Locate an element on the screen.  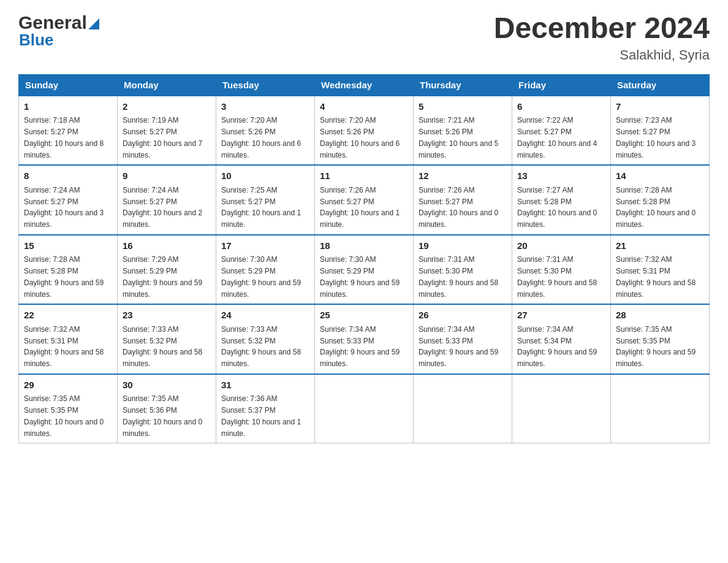
table-row: 11 Sunrise: 7:26 AMSunset: 5:27 PMDaylig… is located at coordinates (364, 200).